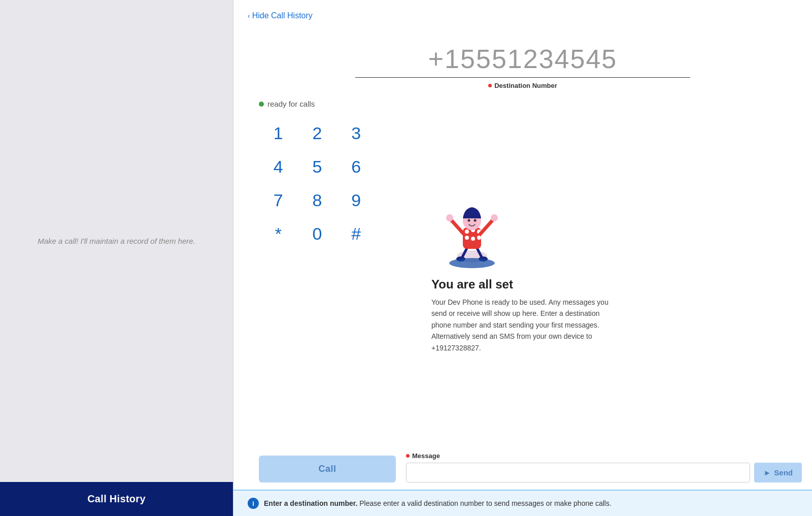 This screenshot has width=812, height=516. What do you see at coordinates (278, 200) in the screenshot?
I see `dialpad-key-7: 7` at bounding box center [278, 200].